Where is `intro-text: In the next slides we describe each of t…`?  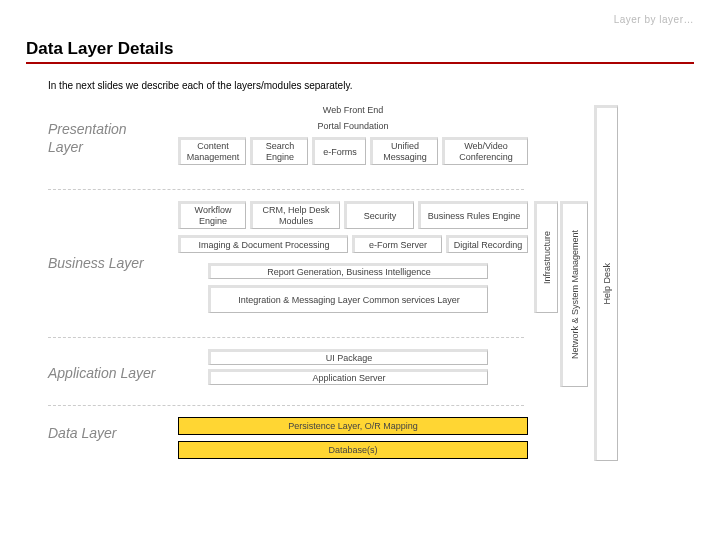
intro-text: In the next slides we describe each of t… is located at coordinates (371, 86).